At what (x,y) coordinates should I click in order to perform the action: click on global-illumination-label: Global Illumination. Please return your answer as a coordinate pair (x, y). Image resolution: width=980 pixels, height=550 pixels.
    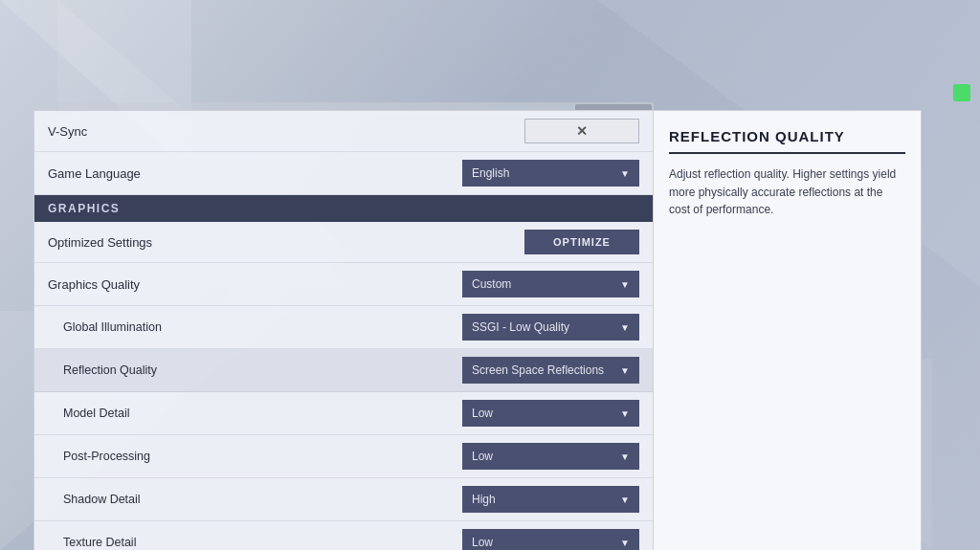
    Looking at the image, I should click on (105, 327).